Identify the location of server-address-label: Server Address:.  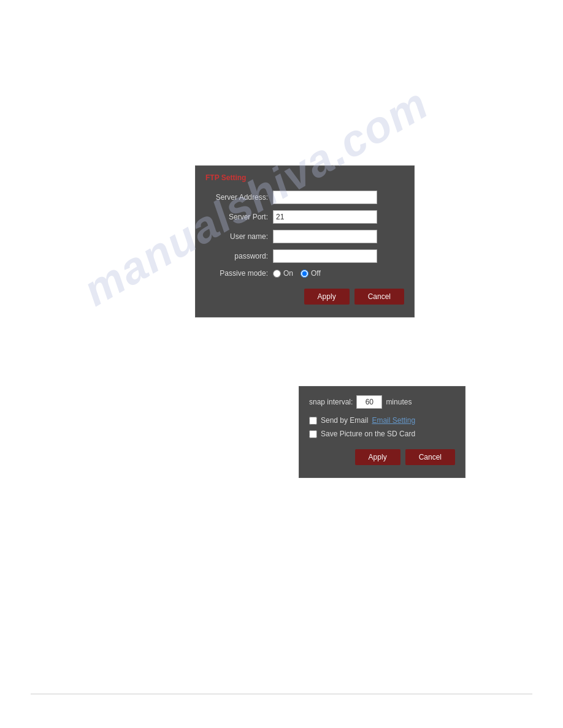
(239, 197).